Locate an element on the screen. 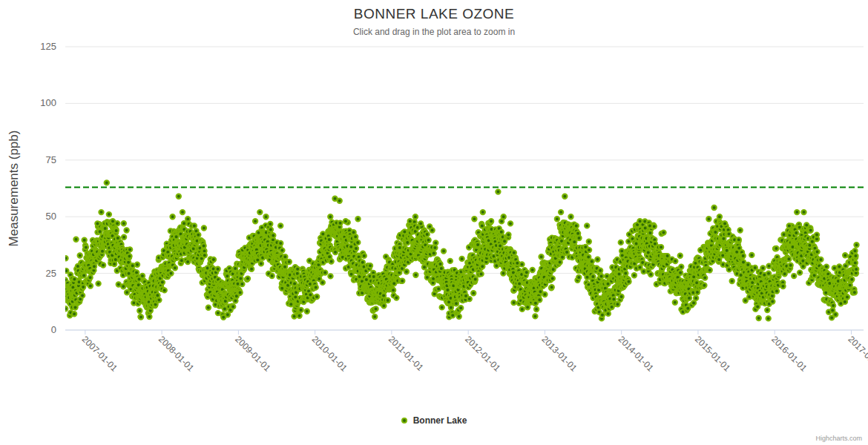 The height and width of the screenshot is (445, 868). highcharts-credits: Highcharts.com is located at coordinates (838, 438).